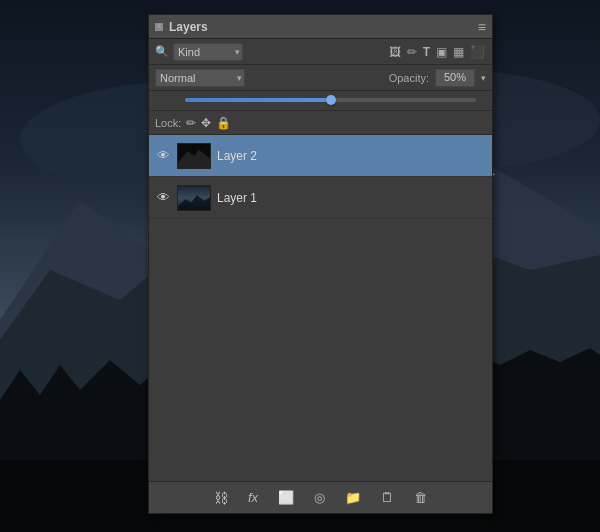 This screenshot has height=532, width=600. What do you see at coordinates (168, 123) in the screenshot?
I see `lock-label: Lock:` at bounding box center [168, 123].